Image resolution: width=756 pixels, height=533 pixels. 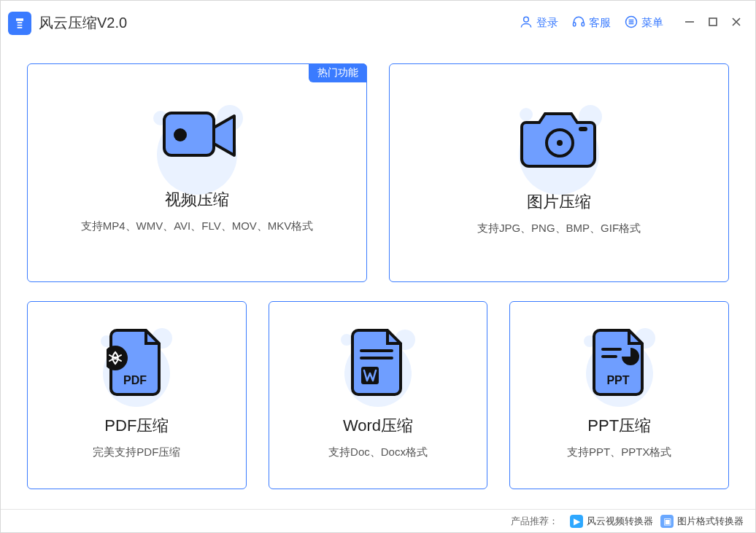 What do you see at coordinates (667, 521) in the screenshot?
I see `image-icon: ▣` at bounding box center [667, 521].